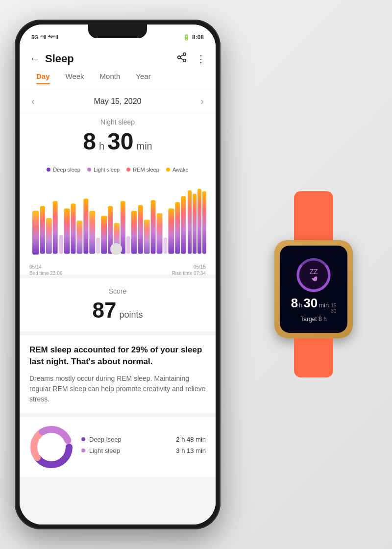 This screenshot has height=549, width=392. I want to click on score-unit: points, so click(131, 315).